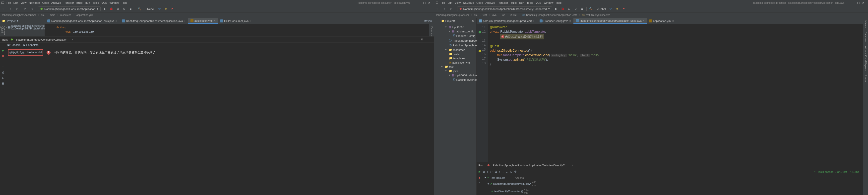 The width and height of the screenshot is (868, 195). What do you see at coordinates (504, 184) in the screenshot?
I see `test-class: ▾✔RabbitmqSpringbootProducerA421 ms` at bounding box center [504, 184].